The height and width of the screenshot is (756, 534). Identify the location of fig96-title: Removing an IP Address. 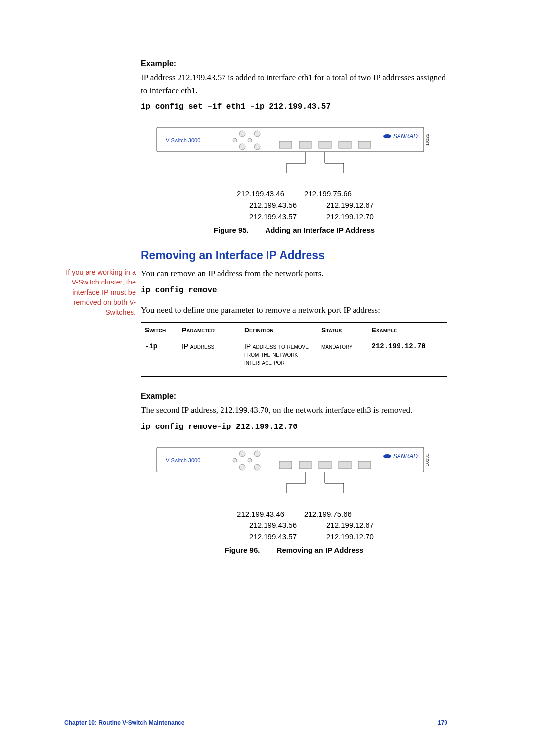
(320, 550).